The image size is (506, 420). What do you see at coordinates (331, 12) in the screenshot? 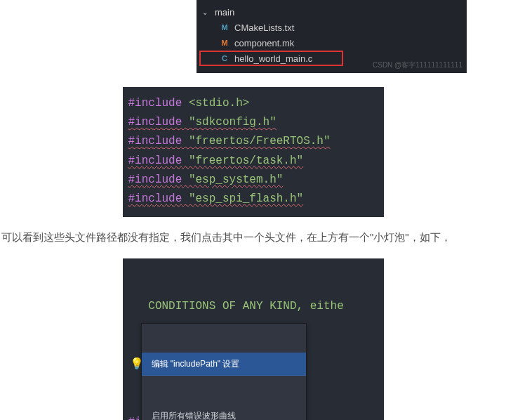
I see `folder-row-main: ⌄ main` at bounding box center [331, 12].